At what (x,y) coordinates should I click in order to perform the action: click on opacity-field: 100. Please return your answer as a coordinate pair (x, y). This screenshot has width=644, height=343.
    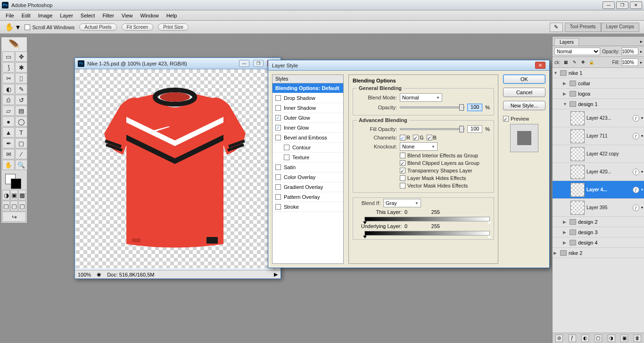
    Looking at the image, I should click on (475, 107).